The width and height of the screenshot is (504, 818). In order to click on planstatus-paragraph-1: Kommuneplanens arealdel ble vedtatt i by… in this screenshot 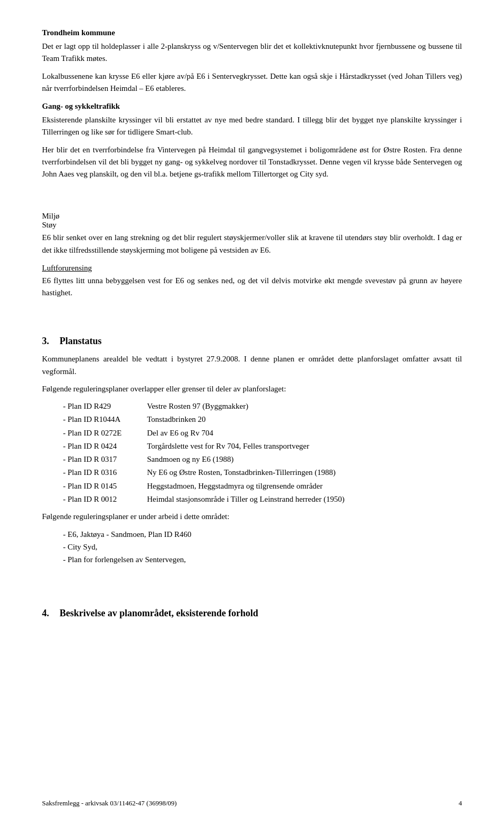, I will do `click(252, 366)`.